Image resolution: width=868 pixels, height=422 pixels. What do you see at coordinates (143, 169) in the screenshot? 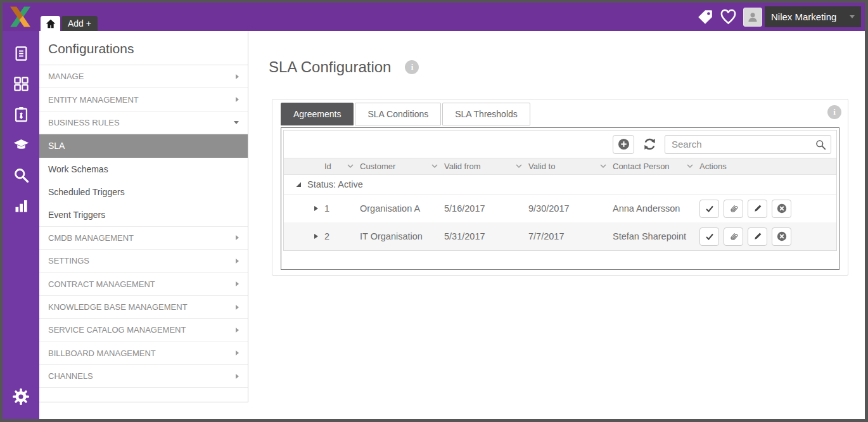
I see `menu-item-work-schemas: Work Schemas` at bounding box center [143, 169].